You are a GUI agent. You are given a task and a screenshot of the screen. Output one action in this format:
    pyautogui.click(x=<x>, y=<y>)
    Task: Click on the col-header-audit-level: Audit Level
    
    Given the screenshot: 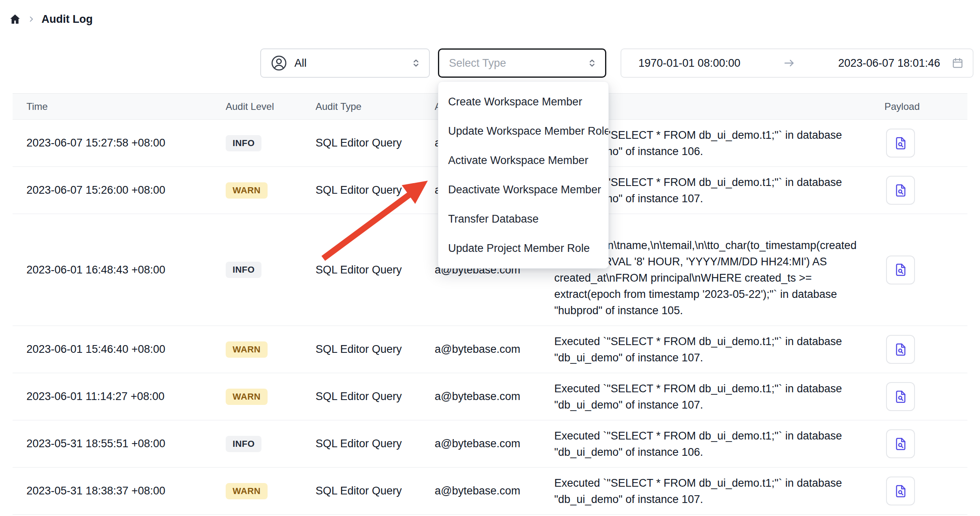 What is the action you would take?
    pyautogui.click(x=271, y=107)
    